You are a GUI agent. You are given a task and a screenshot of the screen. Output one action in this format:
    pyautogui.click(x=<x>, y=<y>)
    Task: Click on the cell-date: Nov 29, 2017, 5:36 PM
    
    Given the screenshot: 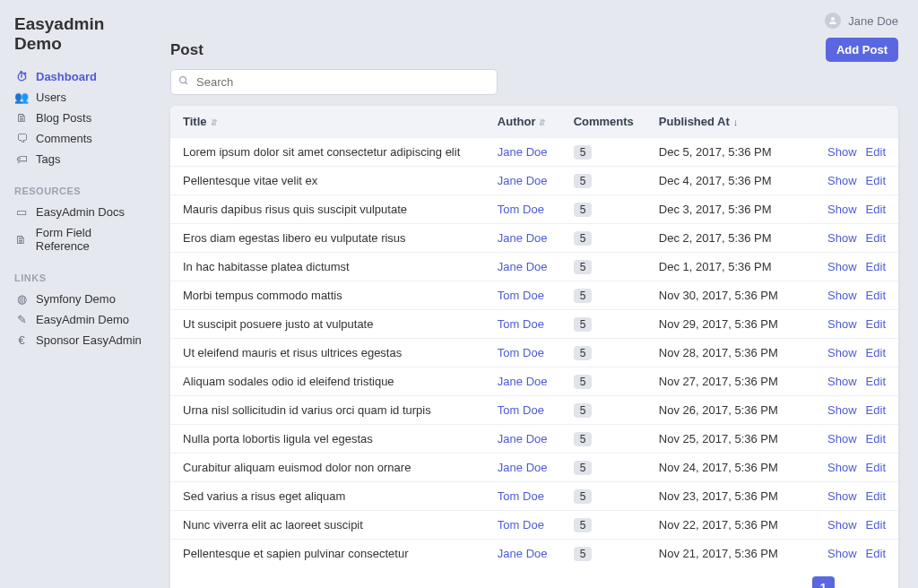 What is the action you would take?
    pyautogui.click(x=726, y=324)
    